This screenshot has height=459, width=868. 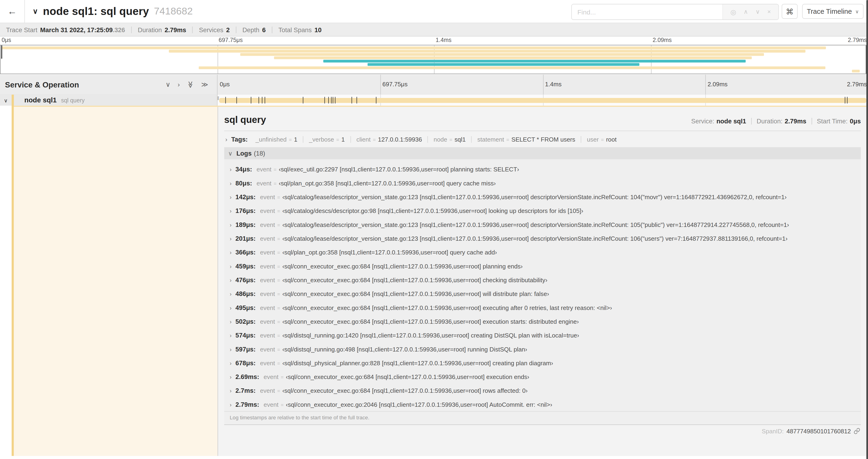 I want to click on tags-row: › Tags: _unfinished=1 _verbose=1 client=…, so click(x=542, y=139).